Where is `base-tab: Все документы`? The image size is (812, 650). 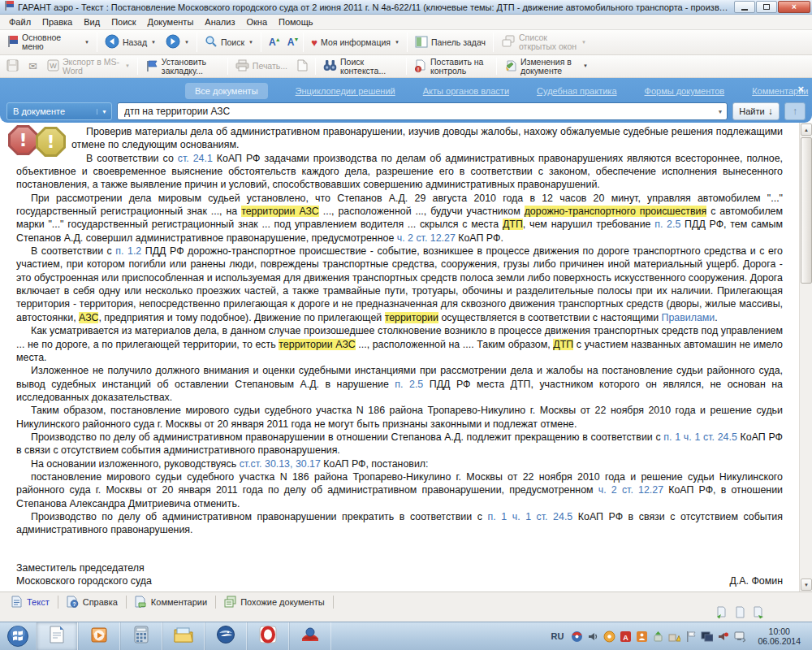
base-tab: Все документы is located at coordinates (227, 91).